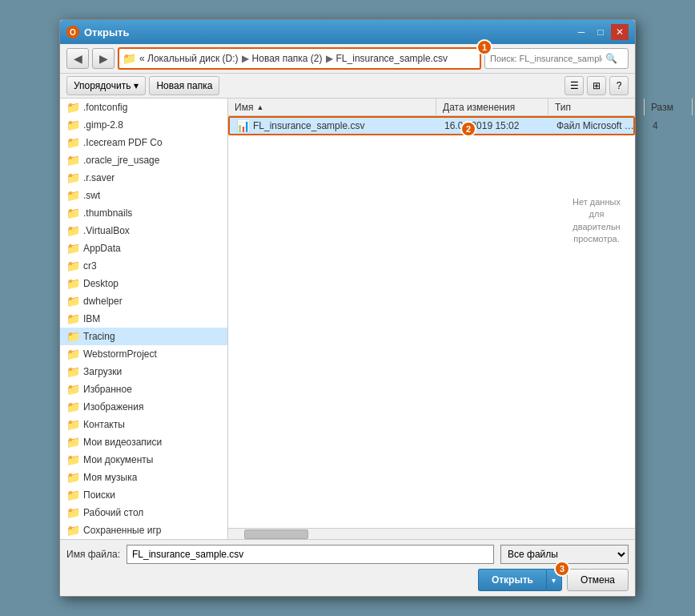 The width and height of the screenshot is (695, 616). Describe the element at coordinates (562, 569) in the screenshot. I see `badge-3: 3` at that location.